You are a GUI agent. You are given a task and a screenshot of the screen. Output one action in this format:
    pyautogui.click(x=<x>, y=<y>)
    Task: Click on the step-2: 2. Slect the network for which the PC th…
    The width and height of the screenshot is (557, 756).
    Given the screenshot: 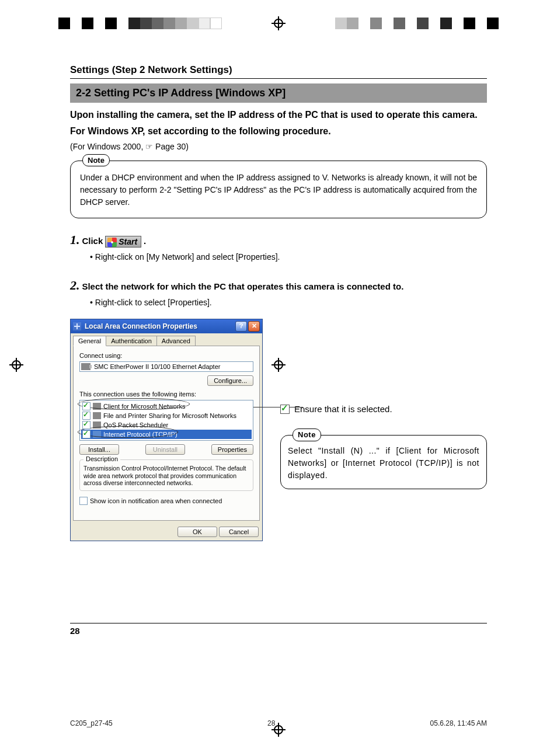 What is the action you would take?
    pyautogui.click(x=278, y=285)
    